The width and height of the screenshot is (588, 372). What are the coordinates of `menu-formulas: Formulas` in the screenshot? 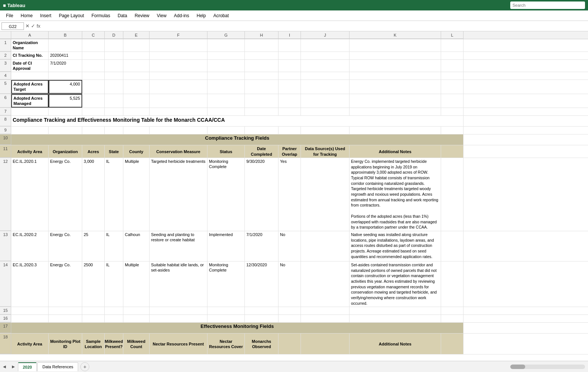 It's located at (101, 16).